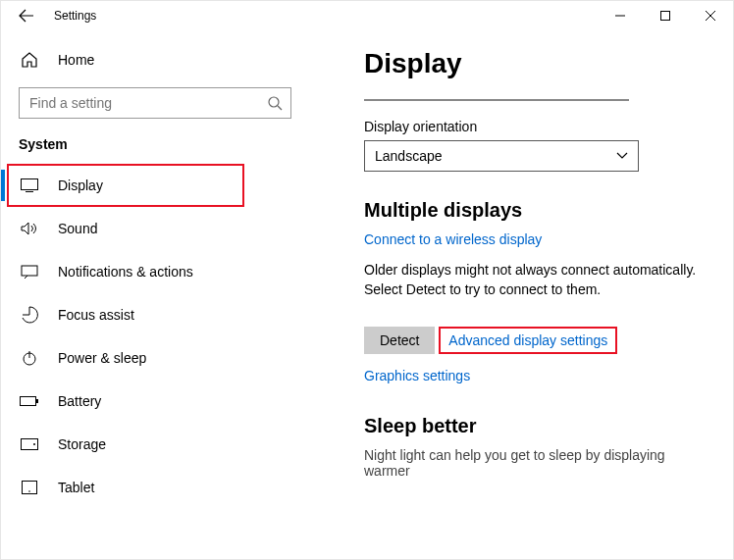 This screenshot has width=734, height=560. Describe the element at coordinates (75, 16) in the screenshot. I see `window-title: Settings` at that location.